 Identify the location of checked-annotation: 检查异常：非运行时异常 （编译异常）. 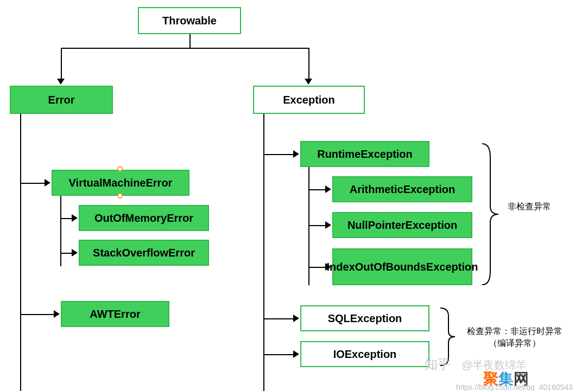
(515, 337).